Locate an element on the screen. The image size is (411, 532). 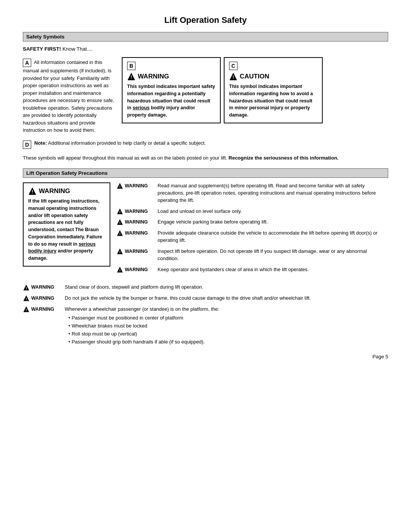
symbols-footer: These symbols will appear throughout thi… is located at coordinates (206, 158).